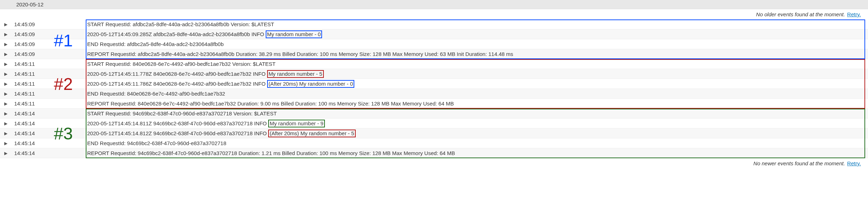  Describe the element at coordinates (156, 93) in the screenshot. I see `log-message-pre: END RequestId: 840e0628-6e7c-4492-af90-b…` at that location.